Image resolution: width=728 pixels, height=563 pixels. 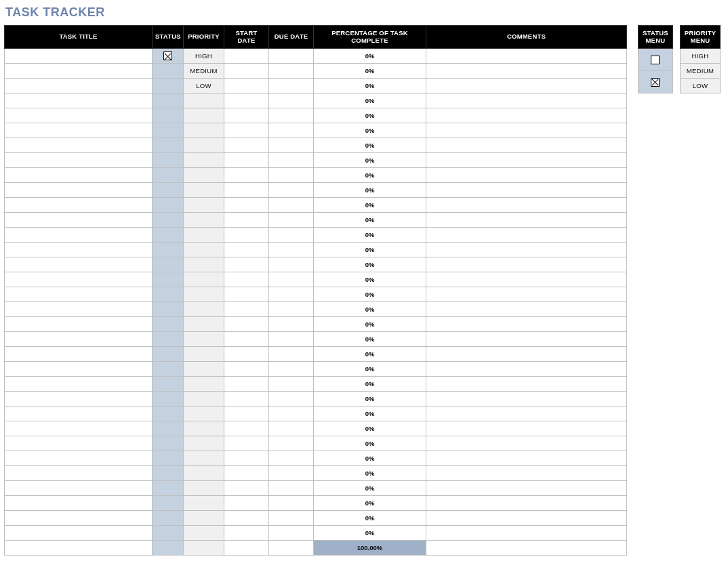 I want to click on priority-cell: HIGH, so click(x=204, y=56).